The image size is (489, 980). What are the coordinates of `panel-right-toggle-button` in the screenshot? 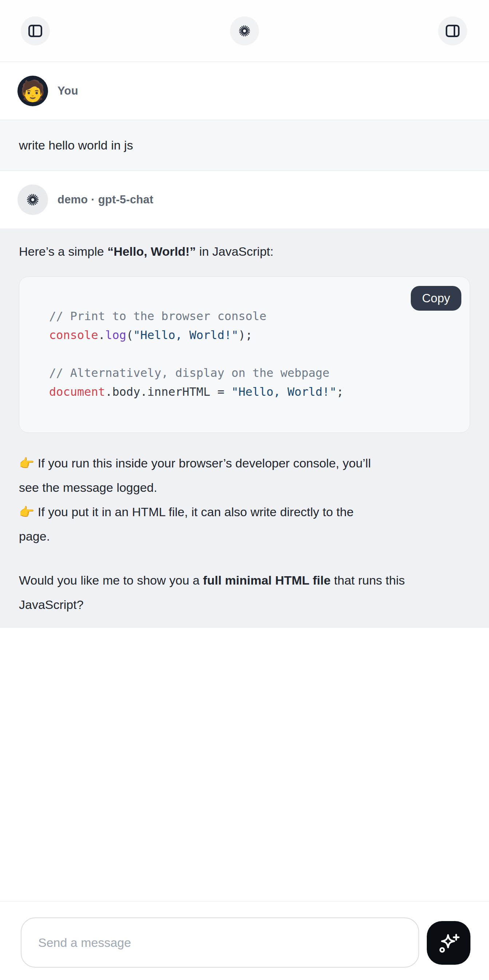 It's located at (453, 31).